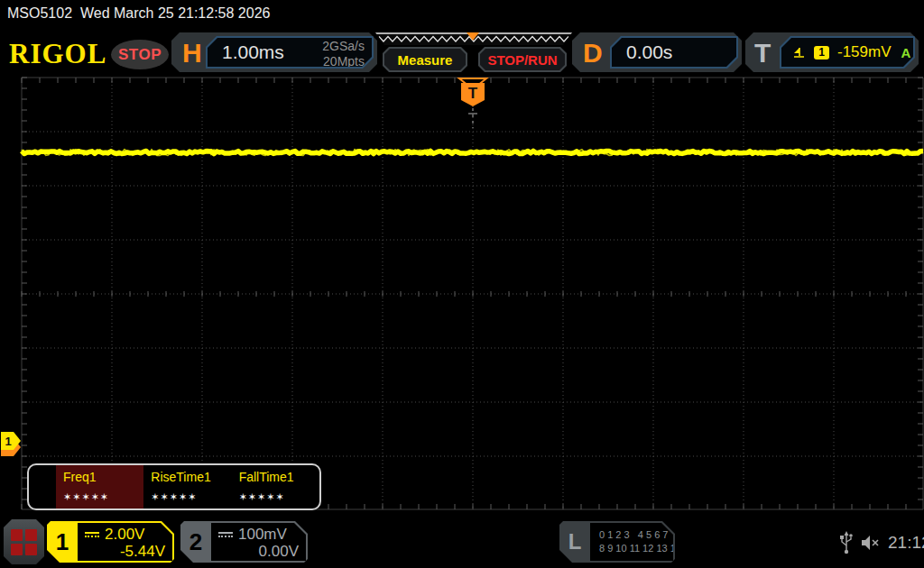 The height and width of the screenshot is (568, 924). What do you see at coordinates (125, 552) in the screenshot?
I see `channel1-offset: -5.44V` at bounding box center [125, 552].